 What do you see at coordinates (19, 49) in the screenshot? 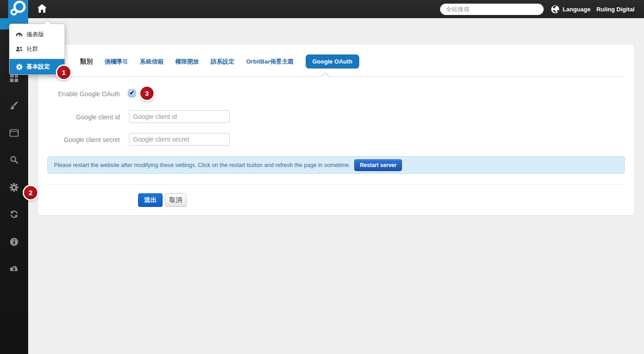
I see `users-icon` at bounding box center [19, 49].